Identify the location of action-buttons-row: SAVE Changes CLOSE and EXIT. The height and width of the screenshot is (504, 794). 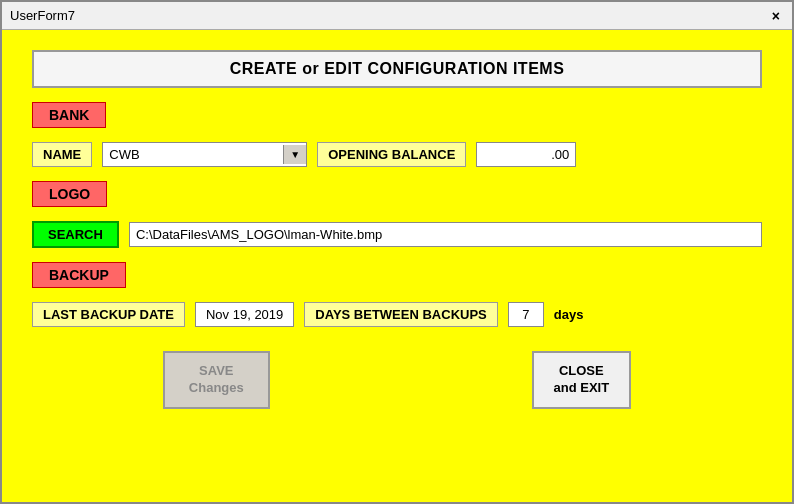
(397, 380).